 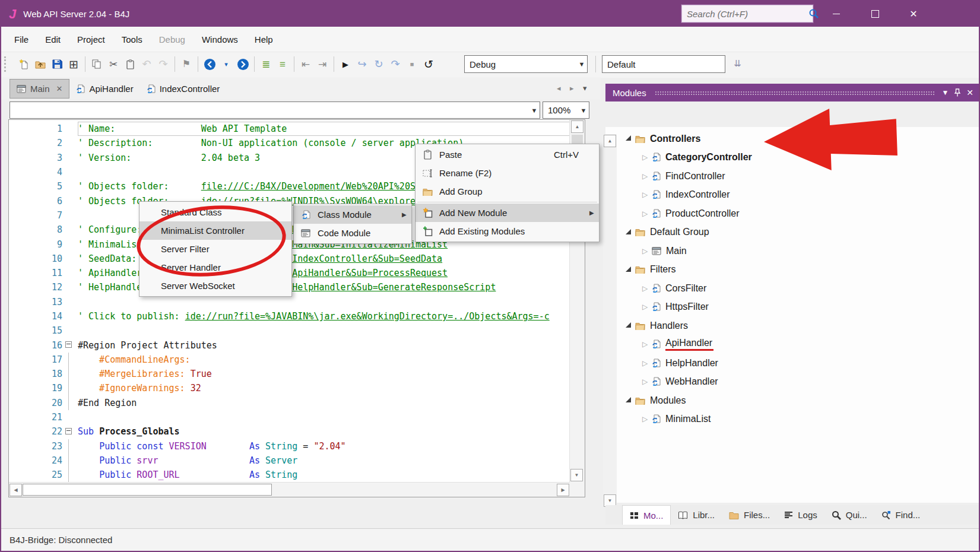 What do you see at coordinates (800, 363) in the screenshot?
I see `tree-item-helphandler: ▷HelpHandler` at bounding box center [800, 363].